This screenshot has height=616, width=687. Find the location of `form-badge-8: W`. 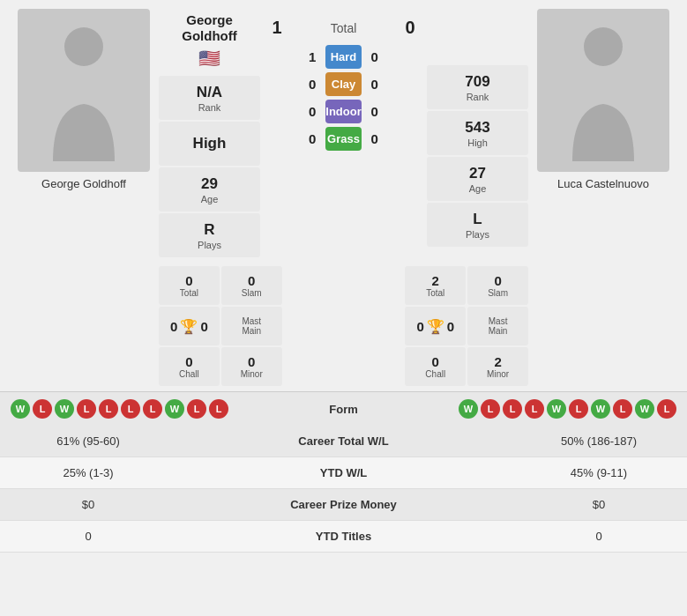

form-badge-8: W is located at coordinates (645, 409).